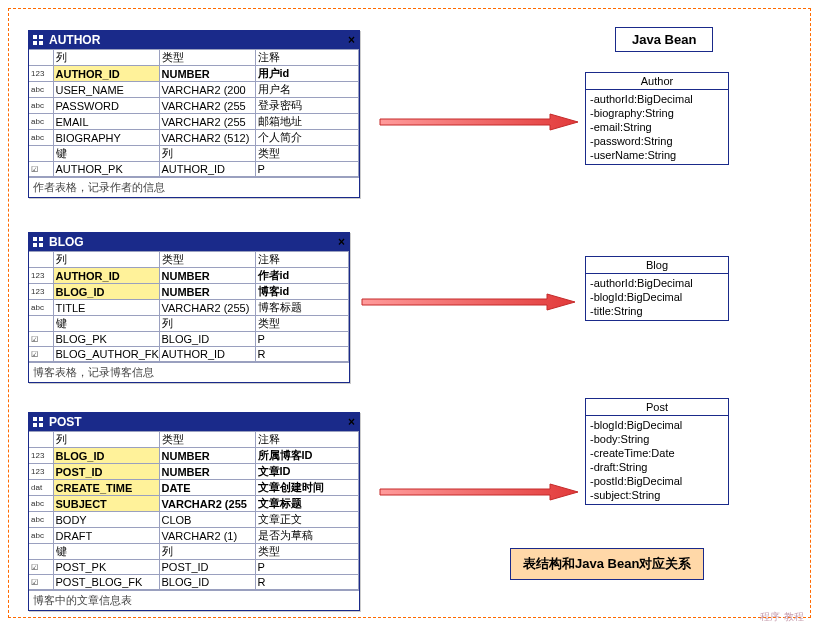 This screenshot has width=819, height=626. Describe the element at coordinates (106, 90) in the screenshot. I see `col-name-cell: USER_NAME` at that location.